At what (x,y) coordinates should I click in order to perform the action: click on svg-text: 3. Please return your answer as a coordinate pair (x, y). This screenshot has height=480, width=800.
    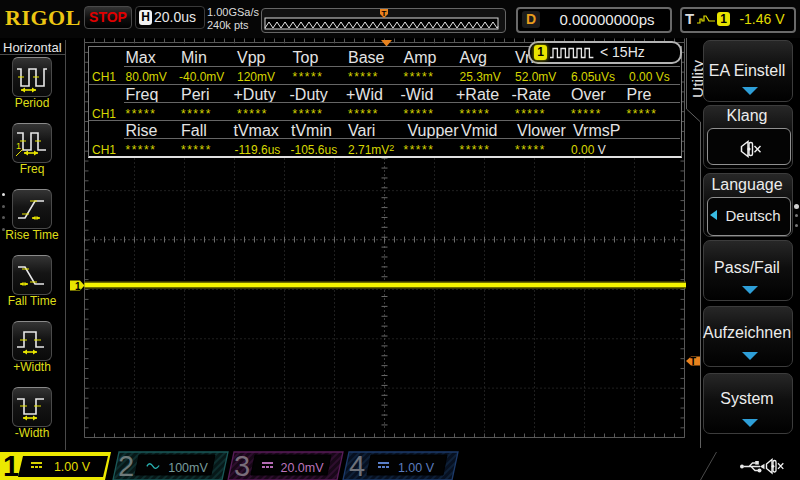
    Looking at the image, I should click on (242, 465).